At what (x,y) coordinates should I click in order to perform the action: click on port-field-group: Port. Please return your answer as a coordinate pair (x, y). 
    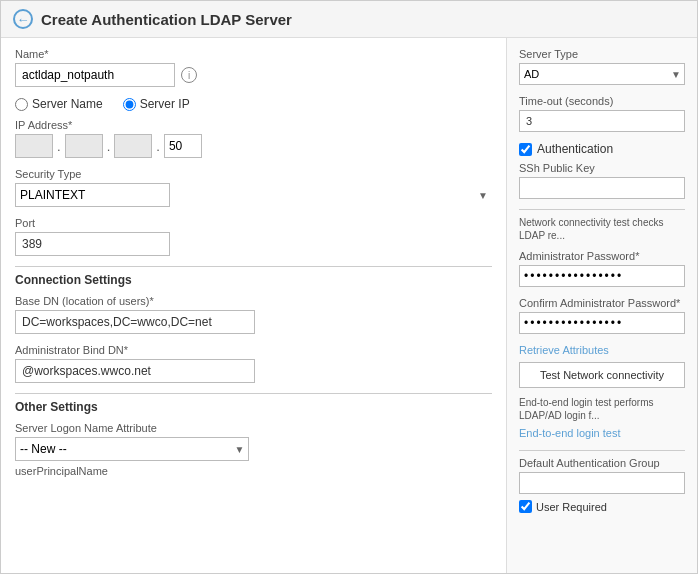
    Looking at the image, I should click on (254, 236).